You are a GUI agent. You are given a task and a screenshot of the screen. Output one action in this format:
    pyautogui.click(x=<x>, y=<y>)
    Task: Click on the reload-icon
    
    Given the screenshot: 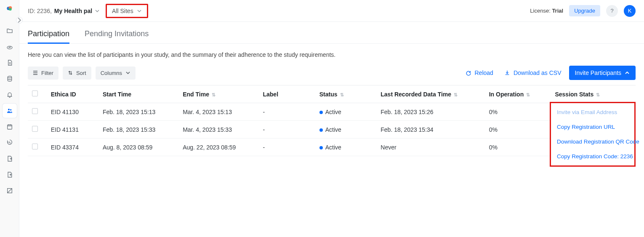 What is the action you would take?
    pyautogui.click(x=468, y=73)
    